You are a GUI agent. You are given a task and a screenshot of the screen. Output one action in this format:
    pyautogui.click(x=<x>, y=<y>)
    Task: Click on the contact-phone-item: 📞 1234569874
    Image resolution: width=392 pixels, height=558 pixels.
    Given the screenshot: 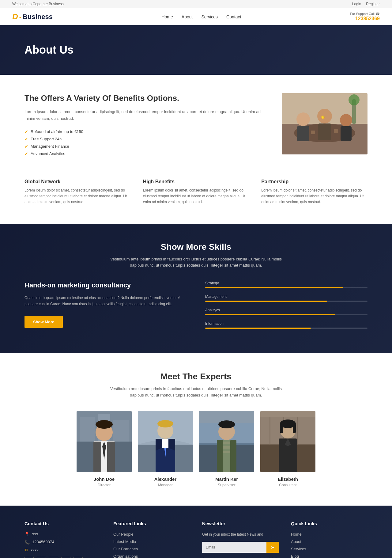 What is the action you would take?
    pyautogui.click(x=63, y=542)
    